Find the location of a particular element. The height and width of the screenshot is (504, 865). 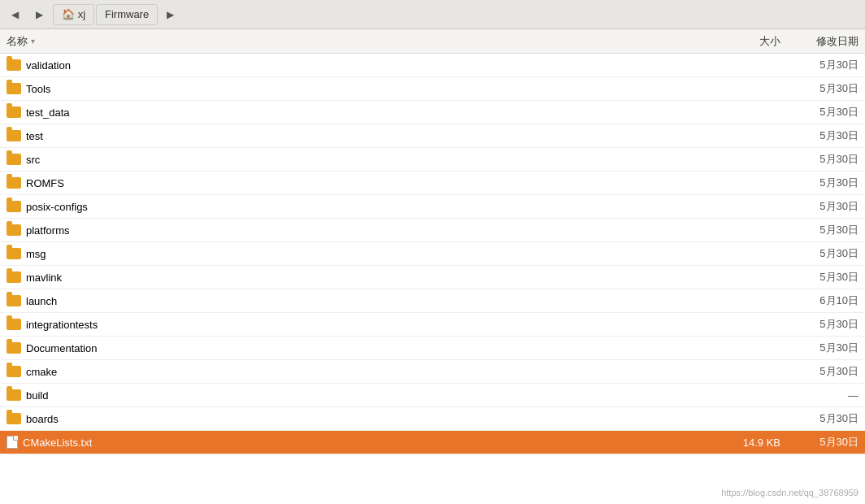

file-name-label: src is located at coordinates (377, 159).